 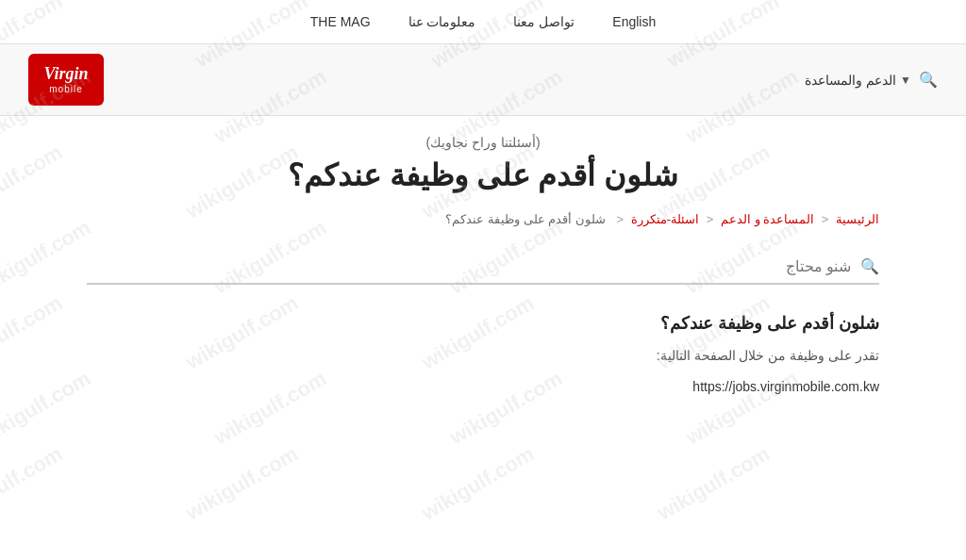 What do you see at coordinates (872, 79) in the screenshot?
I see `header-left: 🔍 ▼ الدعم والمساعدة` at bounding box center [872, 79].